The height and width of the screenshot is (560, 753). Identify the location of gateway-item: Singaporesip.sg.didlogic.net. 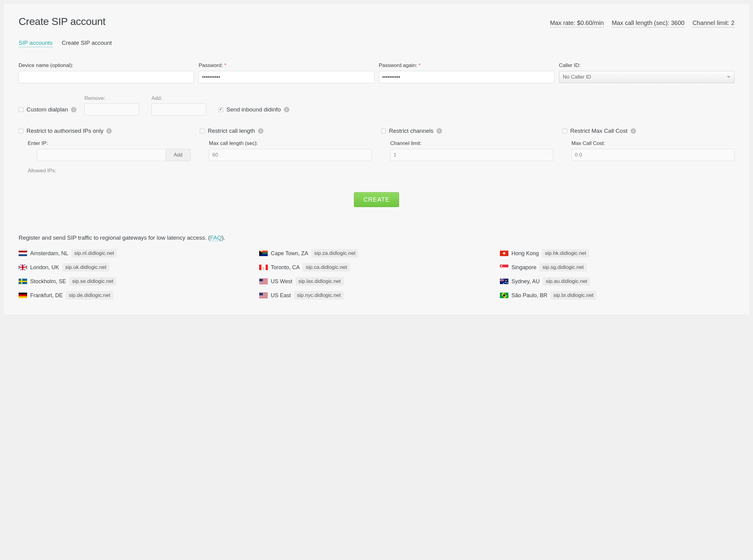
(617, 267).